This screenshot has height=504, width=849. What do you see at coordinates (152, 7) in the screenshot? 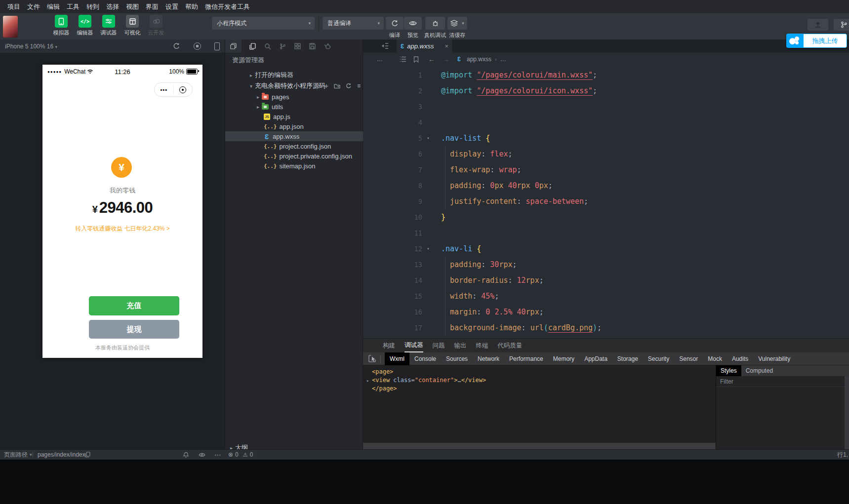
I see `menu-item-界面: 界面` at bounding box center [152, 7].